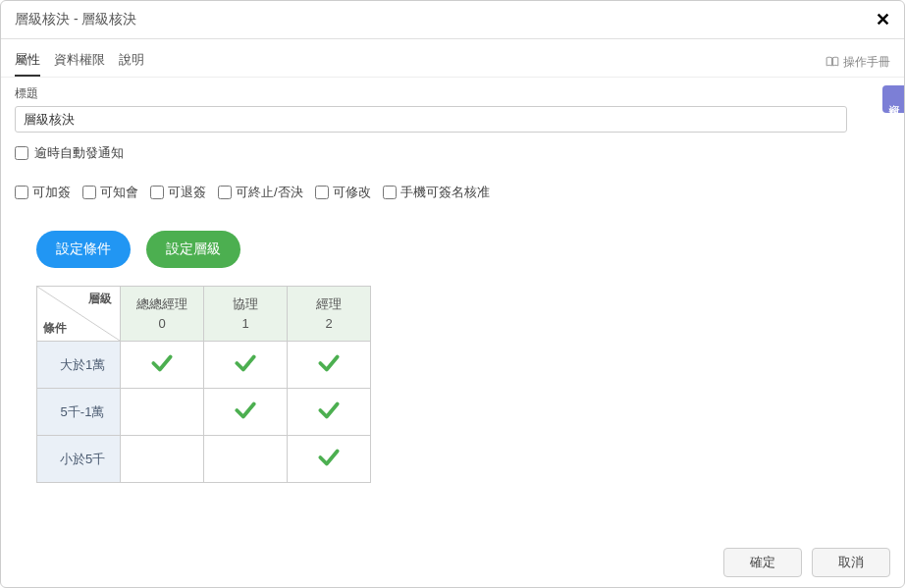 The height and width of the screenshot is (588, 905). I want to click on auto-notify-label: 逾時自動發通知, so click(79, 153).